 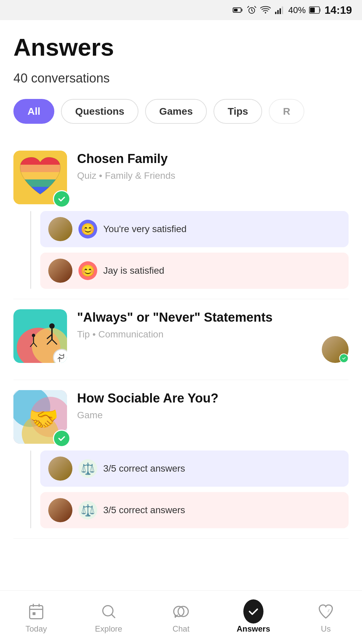 I want to click on response-emoji-1: 😊, so click(x=88, y=229).